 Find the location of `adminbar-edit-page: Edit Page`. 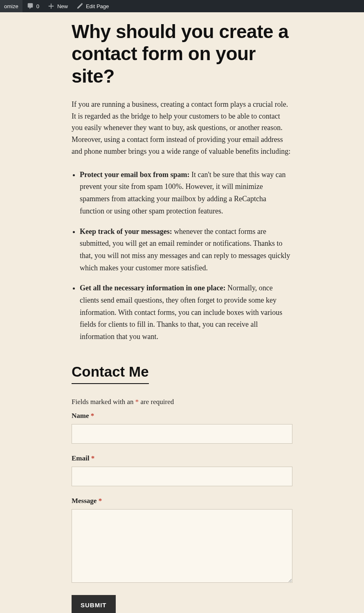

adminbar-edit-page: Edit Page is located at coordinates (92, 6).